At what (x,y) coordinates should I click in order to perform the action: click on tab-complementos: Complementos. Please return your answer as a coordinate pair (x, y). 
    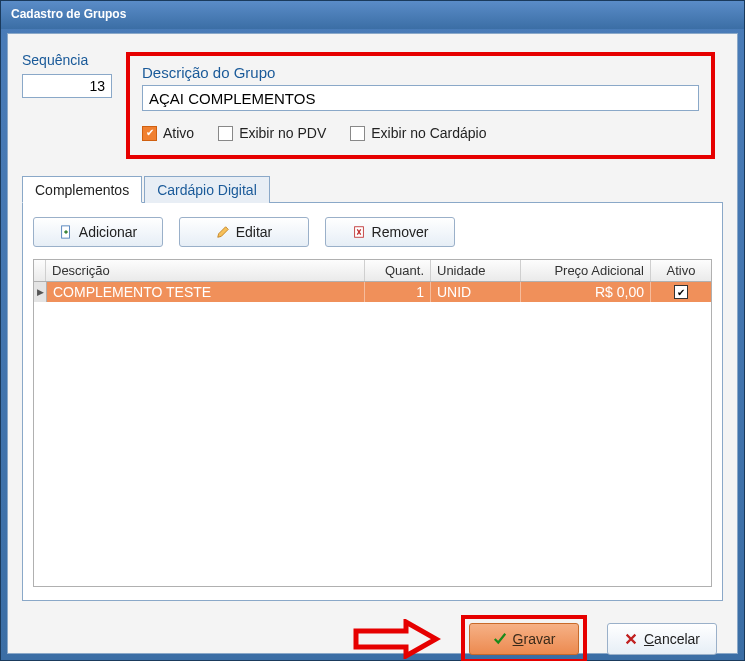
    Looking at the image, I should click on (82, 190).